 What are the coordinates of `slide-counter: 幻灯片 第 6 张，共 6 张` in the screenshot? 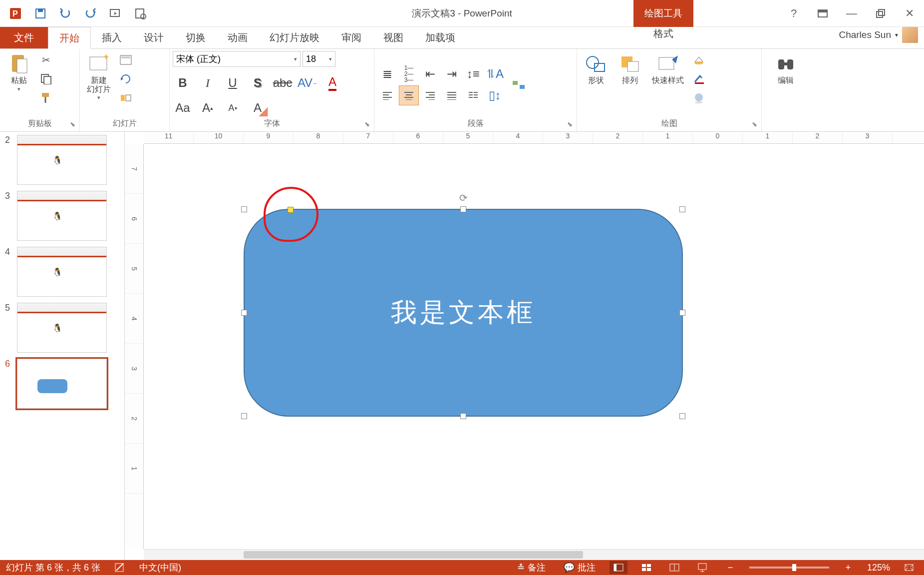 It's located at (53, 568).